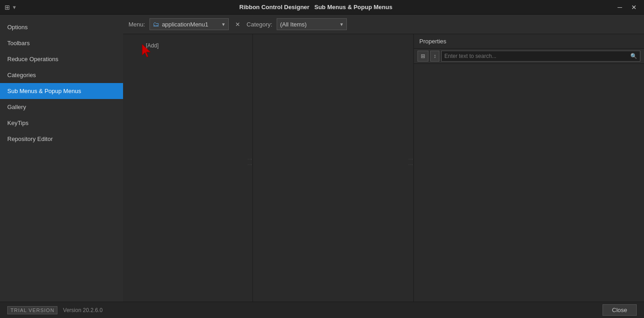  I want to click on sort-button: ↕, so click(435, 56).